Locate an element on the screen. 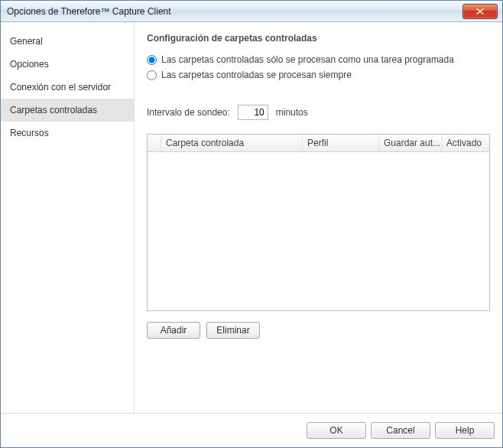  cancel-button: Cancel is located at coordinates (401, 430).